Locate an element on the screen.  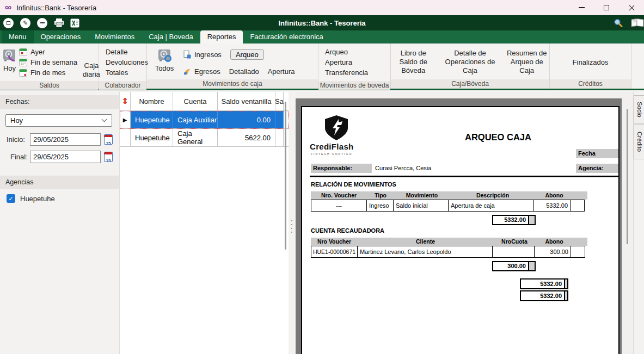
final-calendar-button: 15 is located at coordinates (108, 157).